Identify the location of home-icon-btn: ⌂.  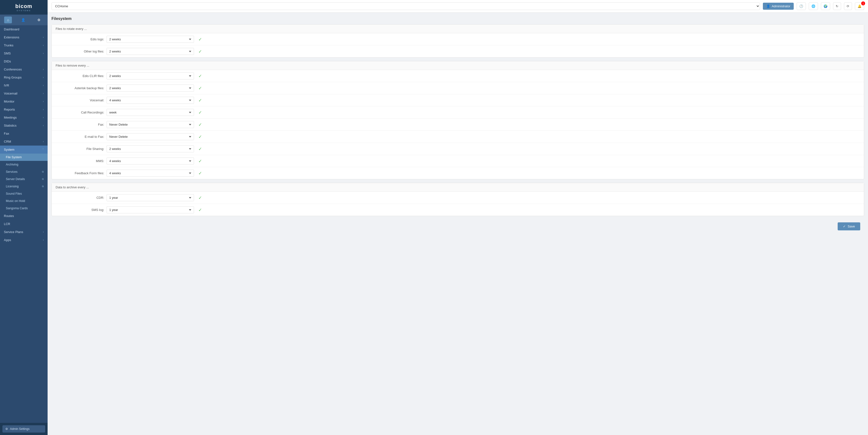
(8, 20).